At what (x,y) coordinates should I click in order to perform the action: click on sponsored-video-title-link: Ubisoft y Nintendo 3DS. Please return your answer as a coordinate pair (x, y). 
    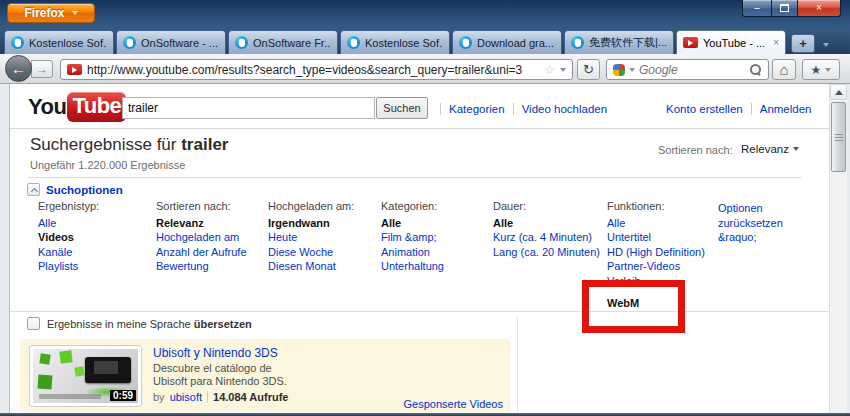
    Looking at the image, I should click on (216, 353).